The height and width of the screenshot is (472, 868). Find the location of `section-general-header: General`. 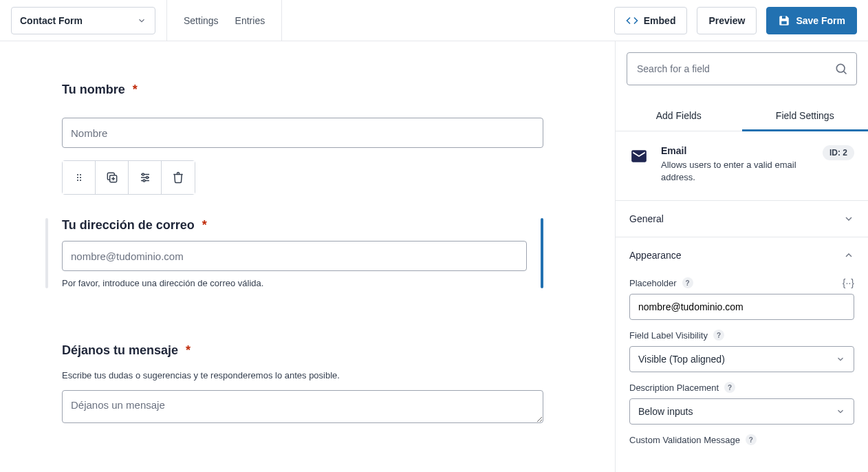

section-general-header: General is located at coordinates (741, 219).